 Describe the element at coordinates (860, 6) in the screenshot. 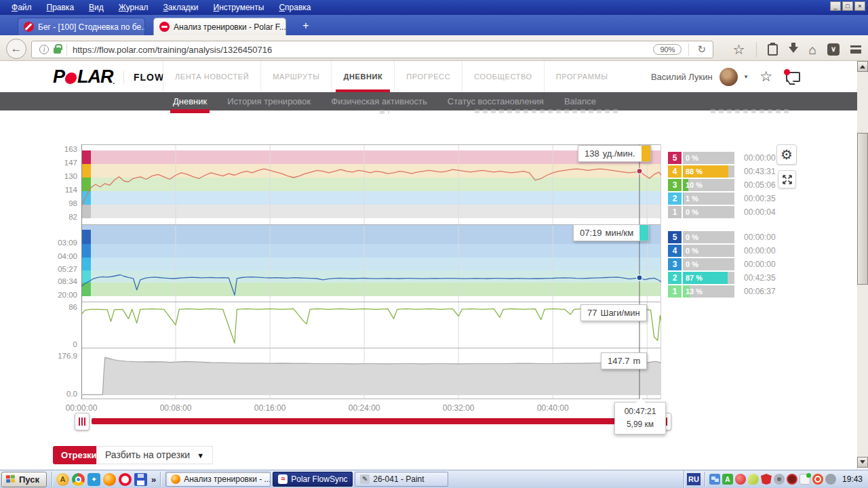

I see `close-button: ×` at that location.